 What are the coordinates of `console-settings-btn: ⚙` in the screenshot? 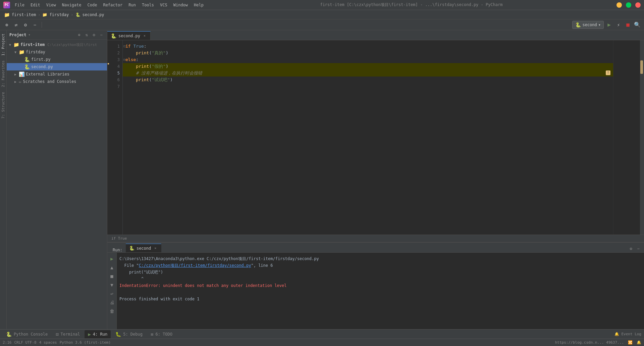 It's located at (631, 249).